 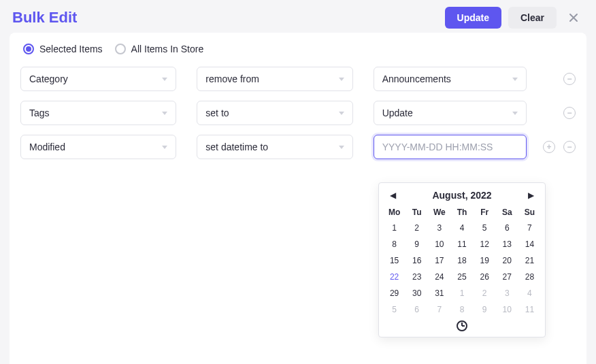 I want to click on rule-field-select: Category, so click(x=98, y=79).